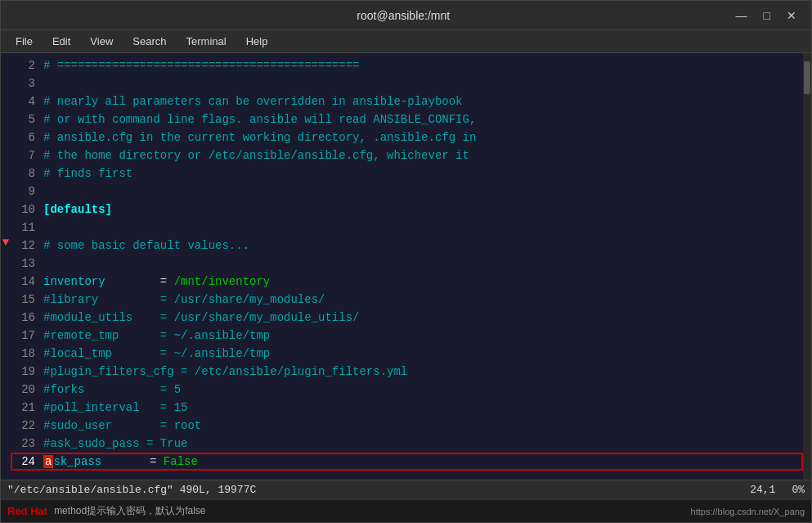 The width and height of the screenshot is (812, 523). I want to click on window-title: root@ansible:/mnt, so click(404, 16).